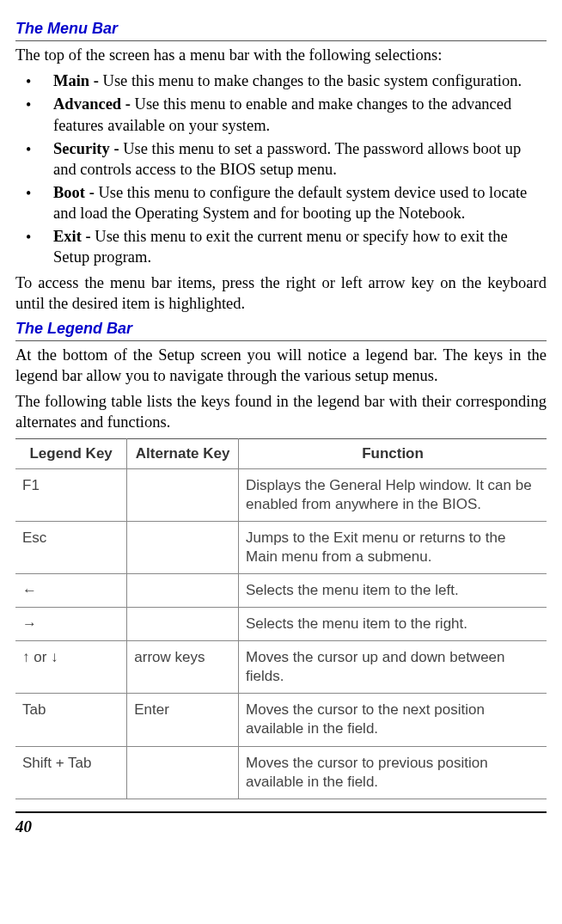  Describe the element at coordinates (183, 667) in the screenshot. I see `cell-alternate-key: arrow keys` at that location.